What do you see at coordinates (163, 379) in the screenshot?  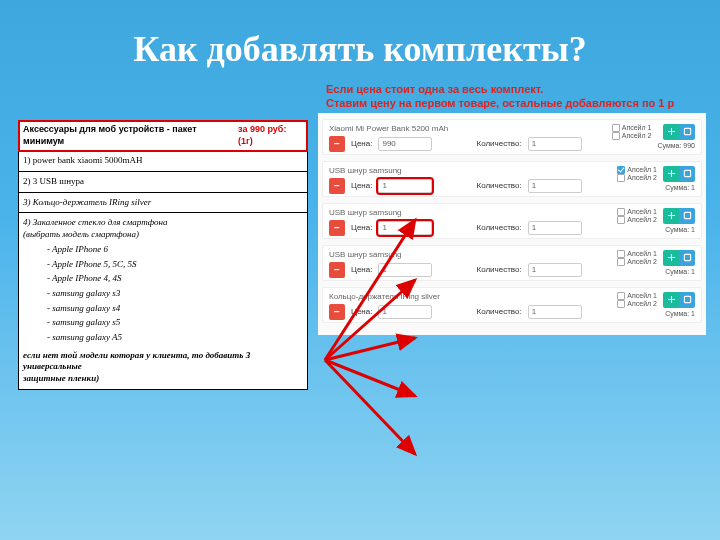 I see `doc-footer-2: защитные пленки)` at bounding box center [163, 379].